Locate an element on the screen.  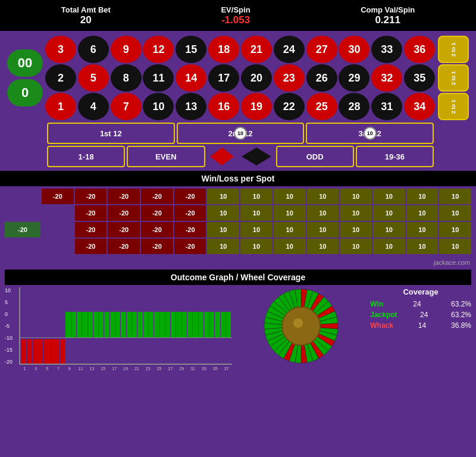
wl-cell-3-8: 10 is located at coordinates (290, 246).